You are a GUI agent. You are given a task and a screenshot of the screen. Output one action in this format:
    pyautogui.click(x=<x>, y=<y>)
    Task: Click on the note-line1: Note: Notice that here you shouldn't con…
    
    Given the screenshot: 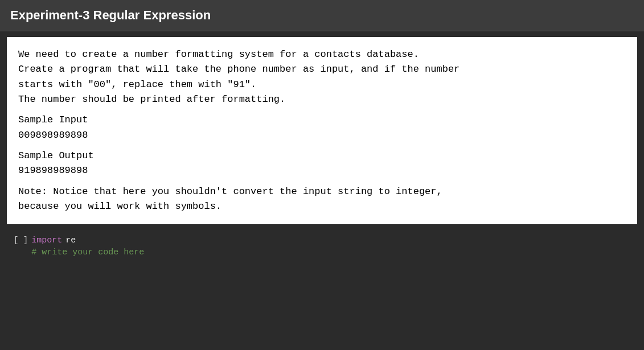 What is the action you would take?
    pyautogui.click(x=322, y=192)
    